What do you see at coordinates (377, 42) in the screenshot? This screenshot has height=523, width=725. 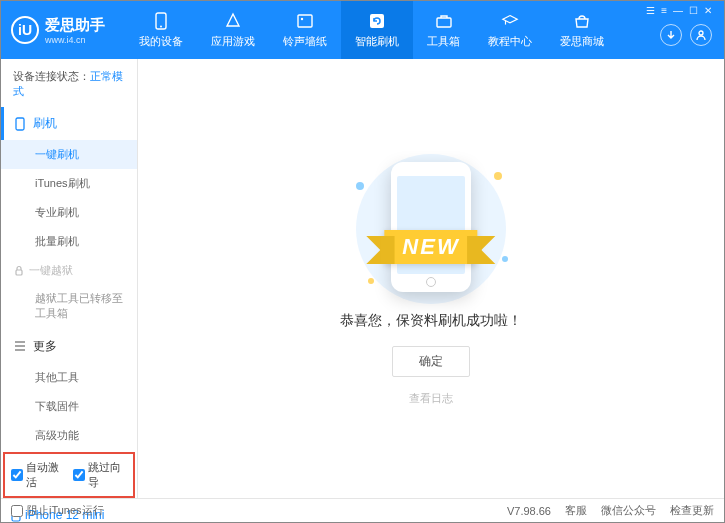 I see `nav-label: 智能刷机` at bounding box center [377, 42].